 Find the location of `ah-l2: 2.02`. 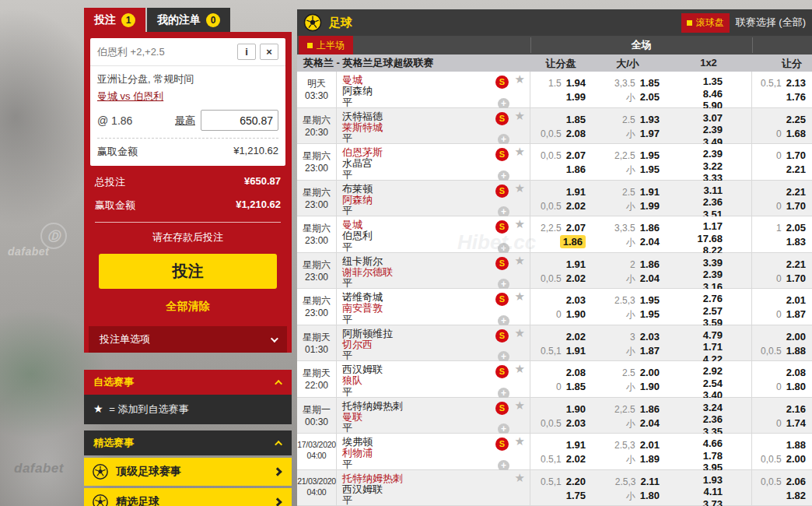

ah-l2: 2.02 is located at coordinates (576, 279).